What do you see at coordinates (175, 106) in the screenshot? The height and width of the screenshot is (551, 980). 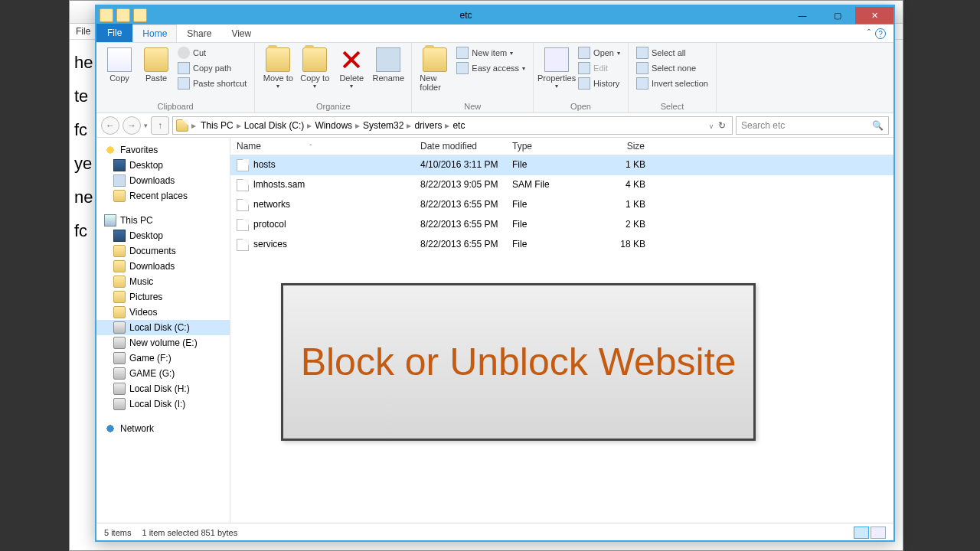 I see `group-clipboard-label: Clipboard` at bounding box center [175, 106].